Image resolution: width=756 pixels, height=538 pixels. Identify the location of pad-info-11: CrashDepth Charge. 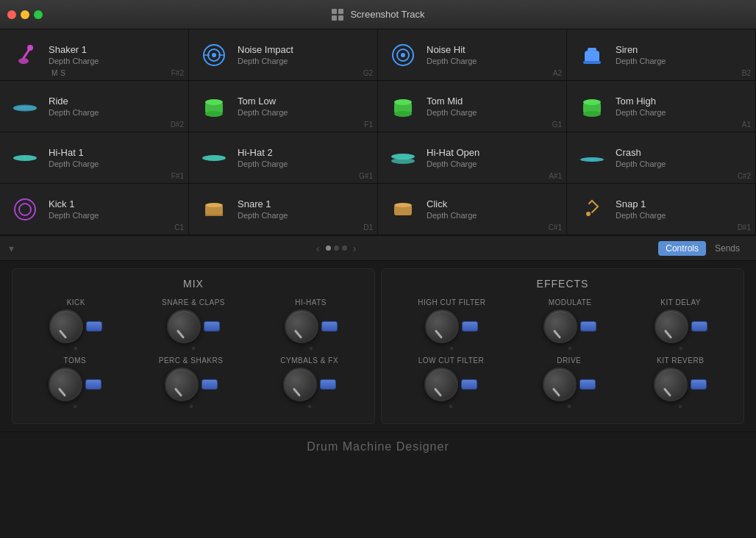
(681, 157).